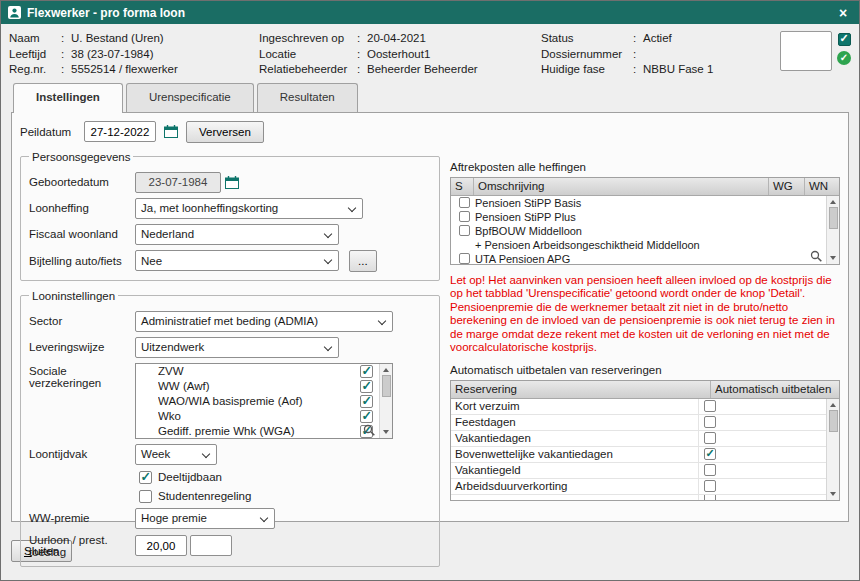 The image size is (860, 581). I want to click on close-icon: ×, so click(843, 13).